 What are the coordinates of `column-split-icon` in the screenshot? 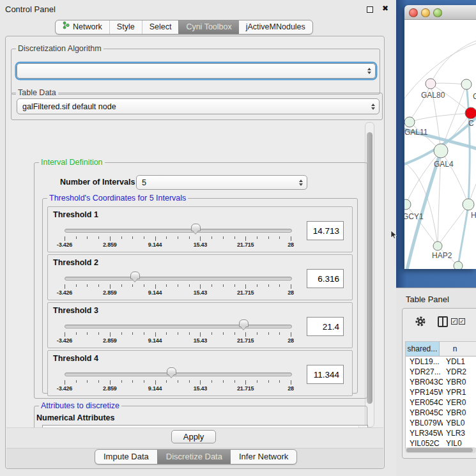 It's located at (443, 322).